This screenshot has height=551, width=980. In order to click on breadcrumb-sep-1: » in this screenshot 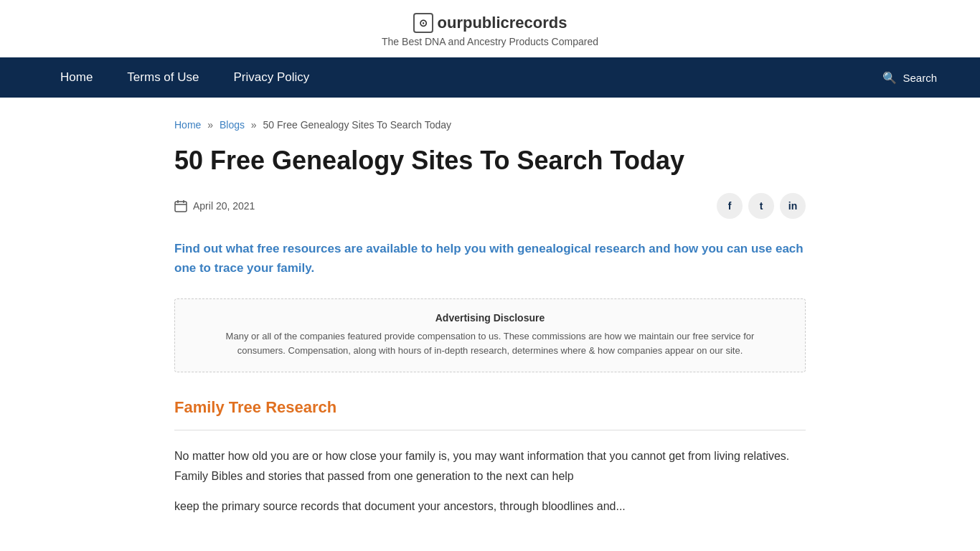, I will do `click(210, 125)`.